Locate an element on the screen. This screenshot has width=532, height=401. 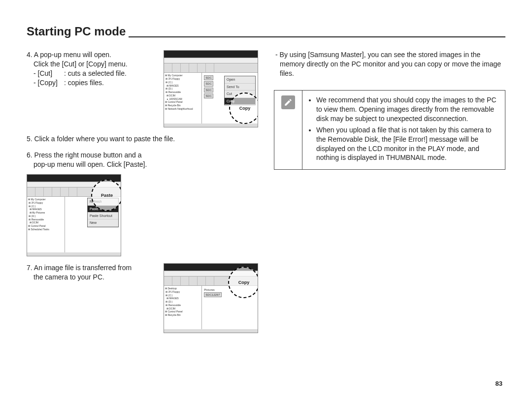
note-icon is located at coordinates (289, 130).